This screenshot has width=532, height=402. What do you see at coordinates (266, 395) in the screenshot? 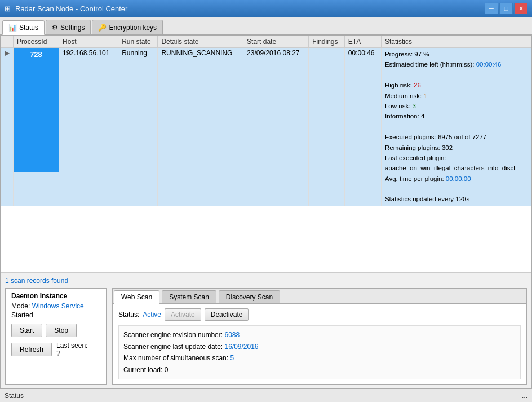
I see `status-bar: Status ...` at bounding box center [266, 395].